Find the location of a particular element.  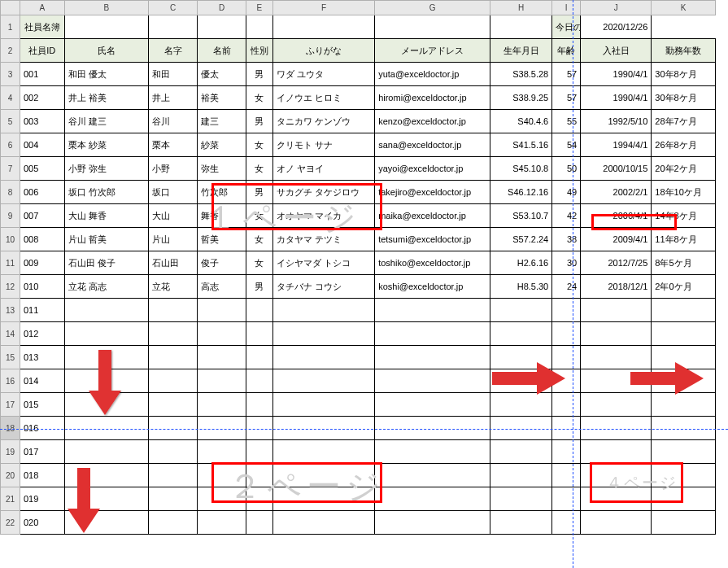

col-header: J is located at coordinates (617, 8).